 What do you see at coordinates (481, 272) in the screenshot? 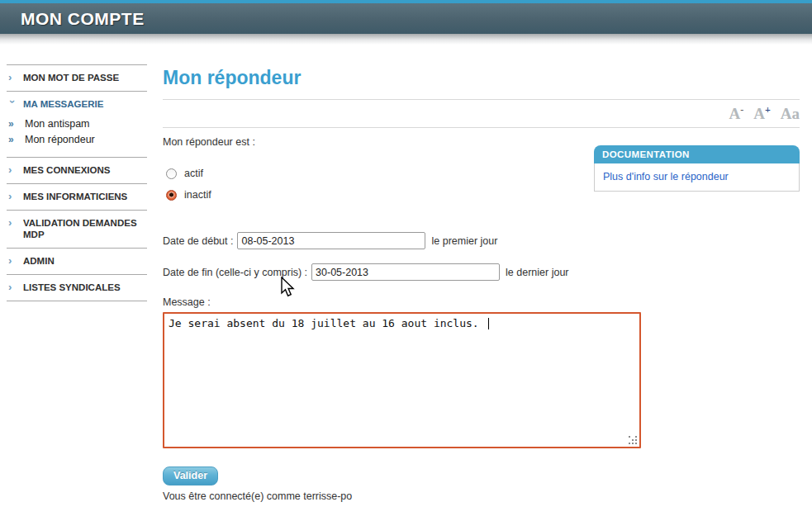
I see `date-end-row: Date de fin (celle-ci y compris) : le de…` at bounding box center [481, 272].